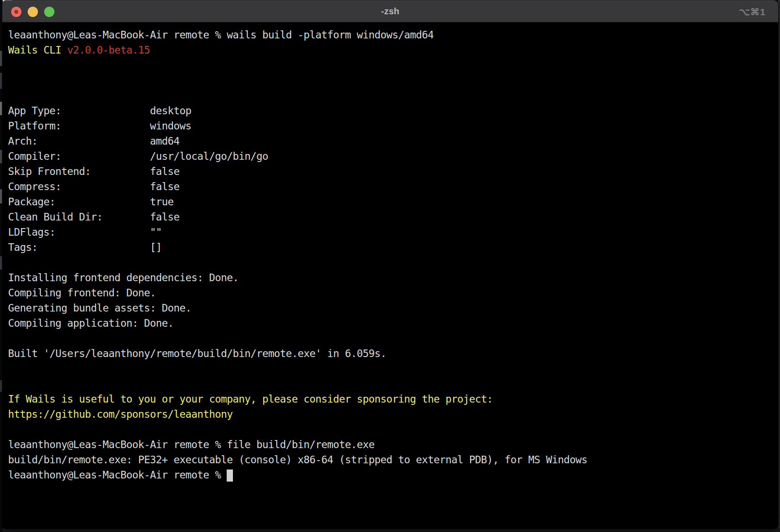  Describe the element at coordinates (393, 171) in the screenshot. I see `terminal-line: Skip Frontend: false` at that location.